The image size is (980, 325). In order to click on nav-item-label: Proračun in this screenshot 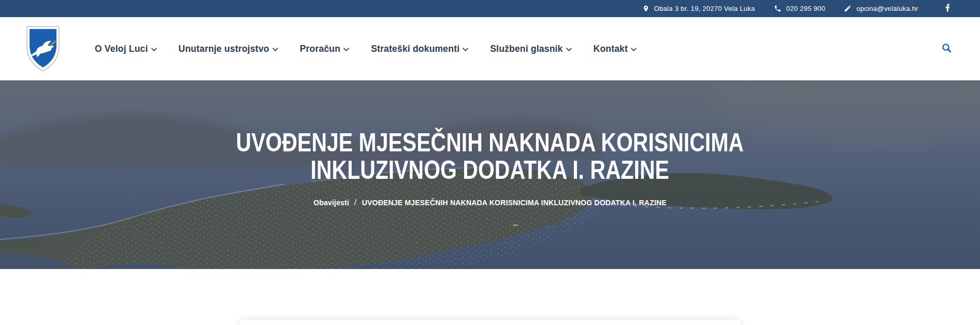, I will do `click(320, 49)`.